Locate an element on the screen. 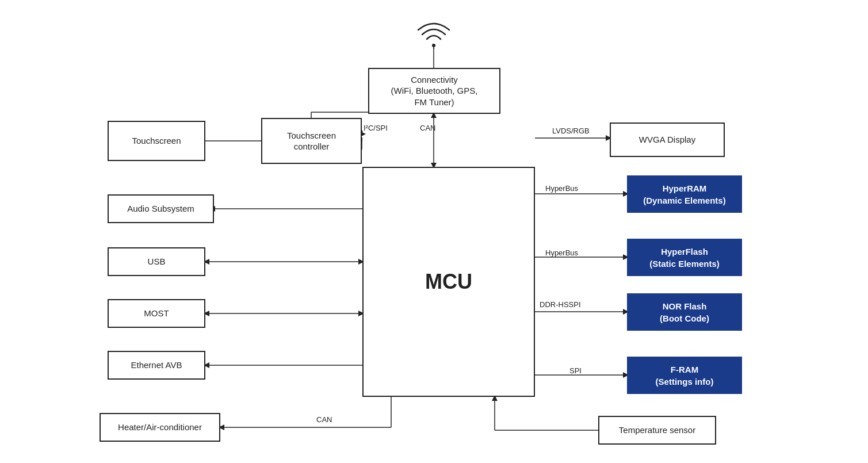  usb-box: USB is located at coordinates (156, 262).